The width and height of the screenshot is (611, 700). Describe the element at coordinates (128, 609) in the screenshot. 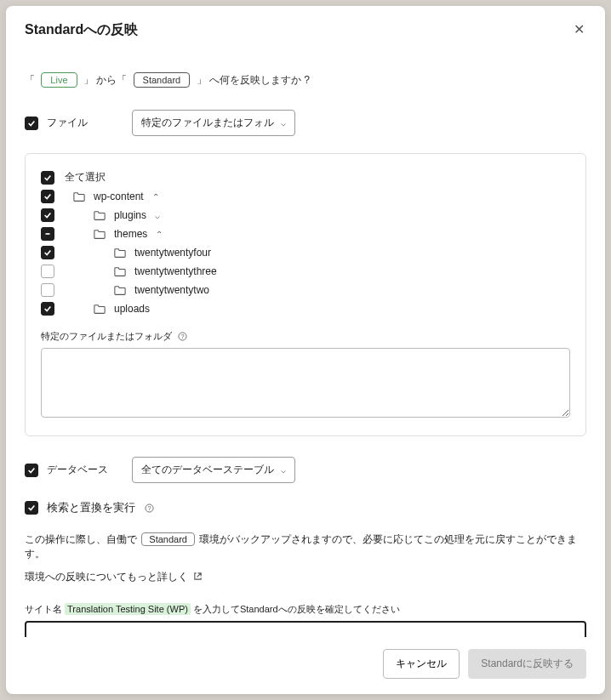

I see `site-name-highlight: Translation Testing Site (WP)` at that location.